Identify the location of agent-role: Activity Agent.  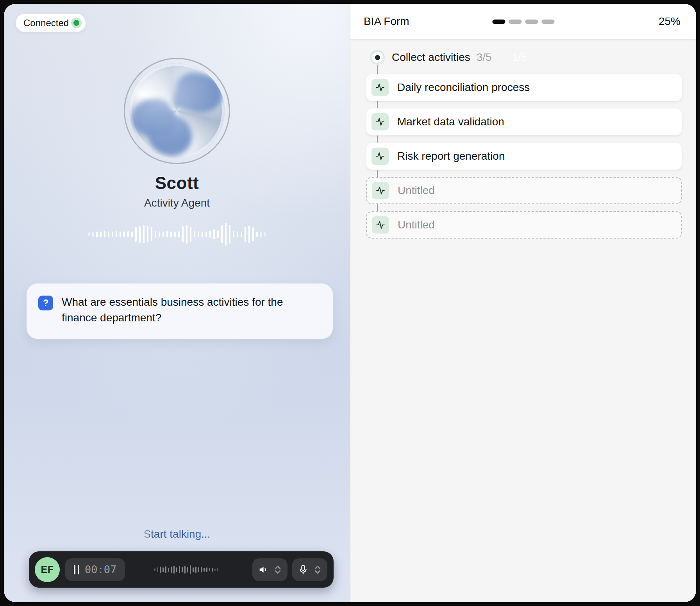
(177, 203).